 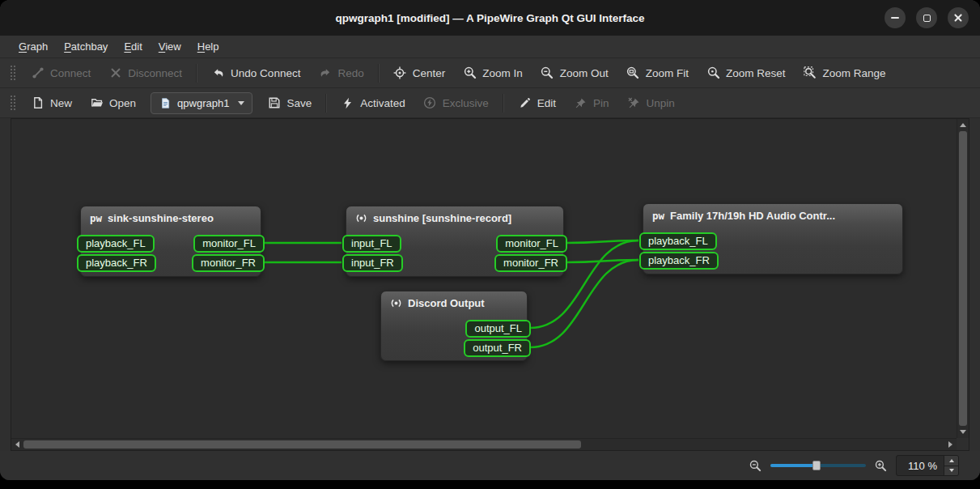 What do you see at coordinates (845, 73) in the screenshot?
I see `zoom-range-button: Zoom Range` at bounding box center [845, 73].